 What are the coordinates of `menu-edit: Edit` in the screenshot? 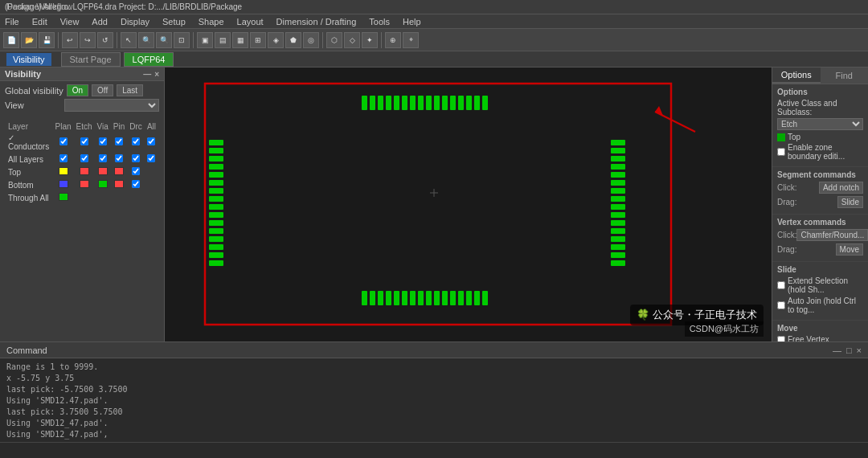 It's located at (40, 22).